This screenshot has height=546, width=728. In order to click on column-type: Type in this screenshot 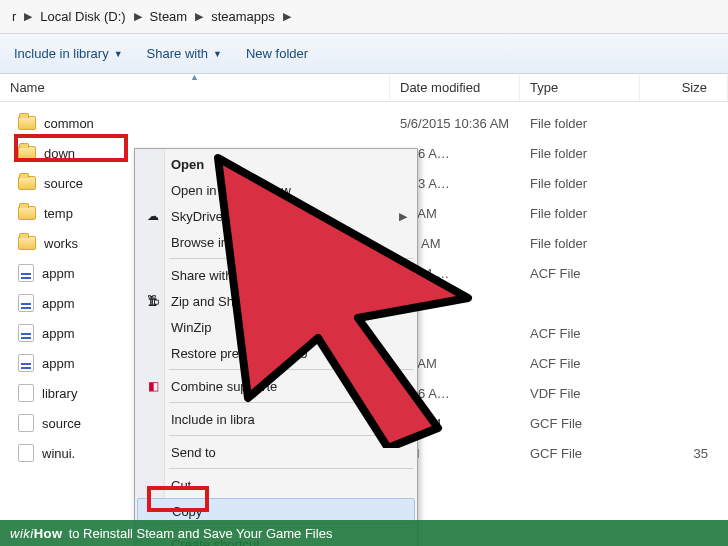, I will do `click(580, 88)`.